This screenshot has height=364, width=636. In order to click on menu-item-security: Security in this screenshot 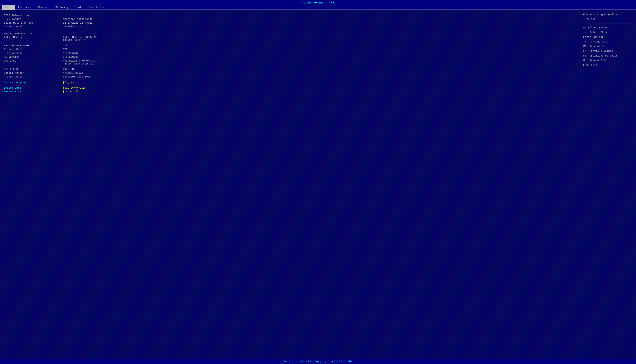, I will do `click(62, 8)`.